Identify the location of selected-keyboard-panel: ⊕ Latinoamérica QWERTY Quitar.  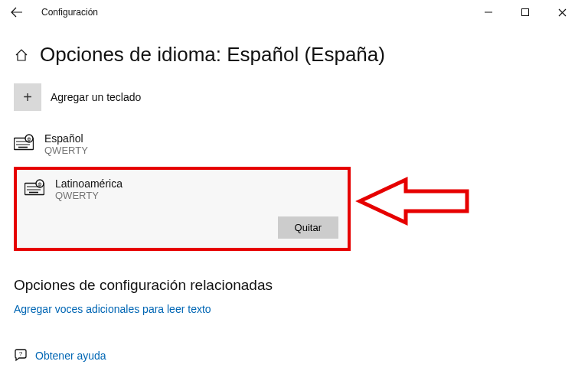
(182, 209).